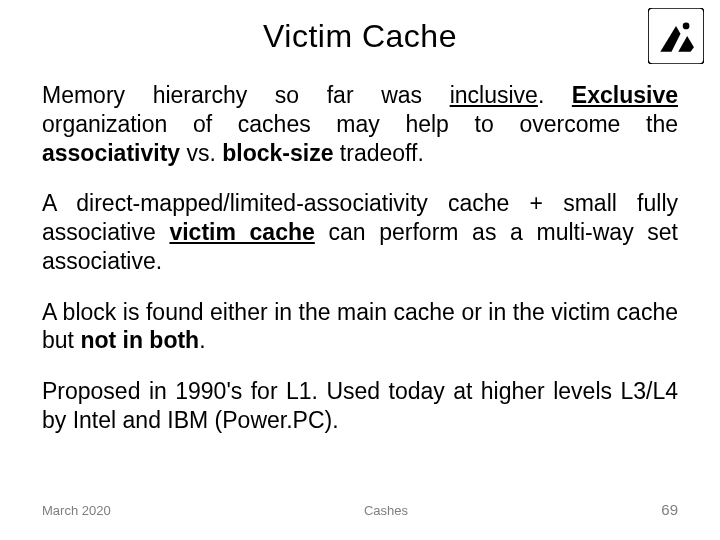  I want to click on text: Memory hierarchy so far was, so click(246, 95).